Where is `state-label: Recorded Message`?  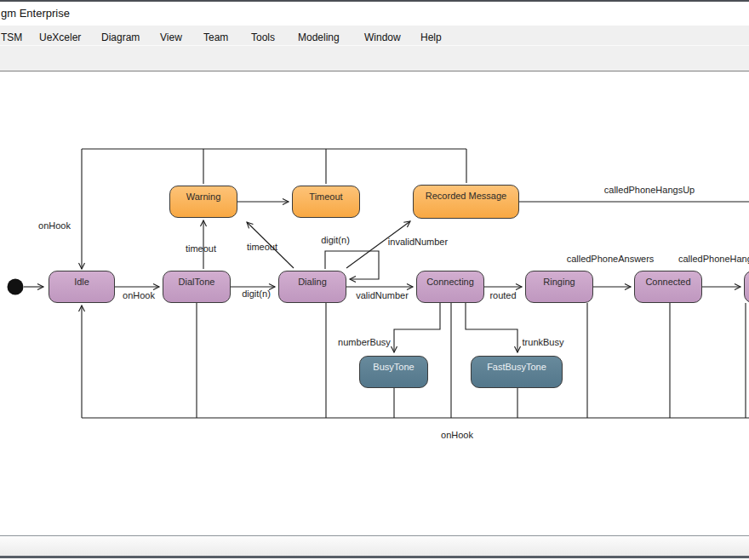
state-label: Recorded Message is located at coordinates (466, 196).